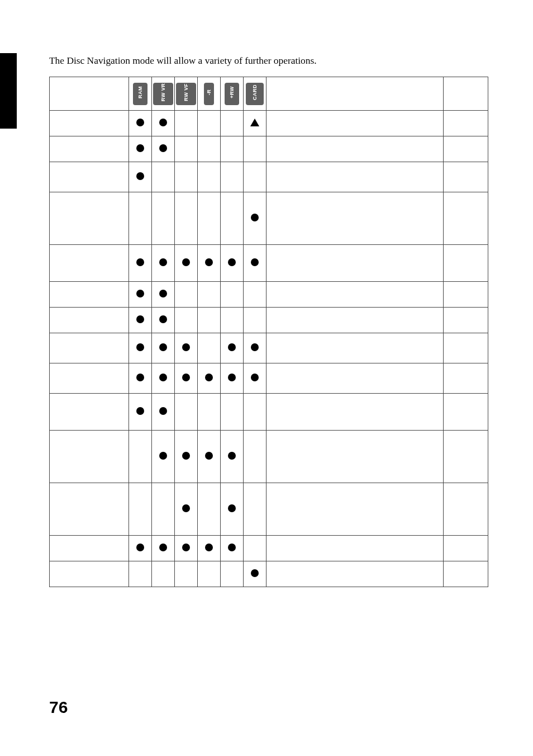  What do you see at coordinates (232, 94) in the screenshot?
I see `col-plus-rw: +RW` at bounding box center [232, 94].